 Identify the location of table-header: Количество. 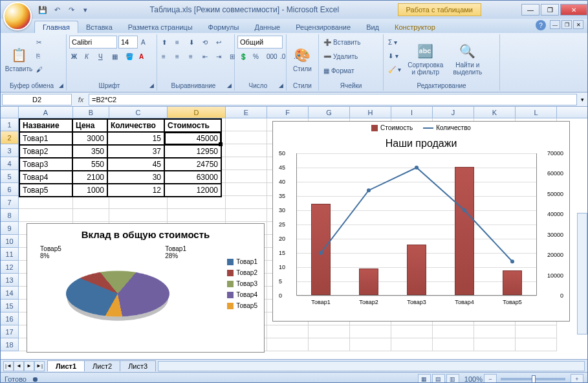
(136, 126).